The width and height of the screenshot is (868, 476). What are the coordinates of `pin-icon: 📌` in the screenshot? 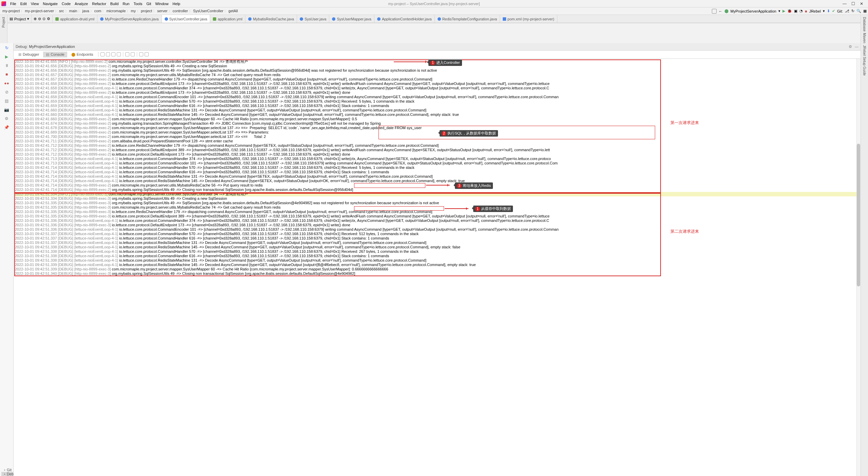 It's located at (7, 127).